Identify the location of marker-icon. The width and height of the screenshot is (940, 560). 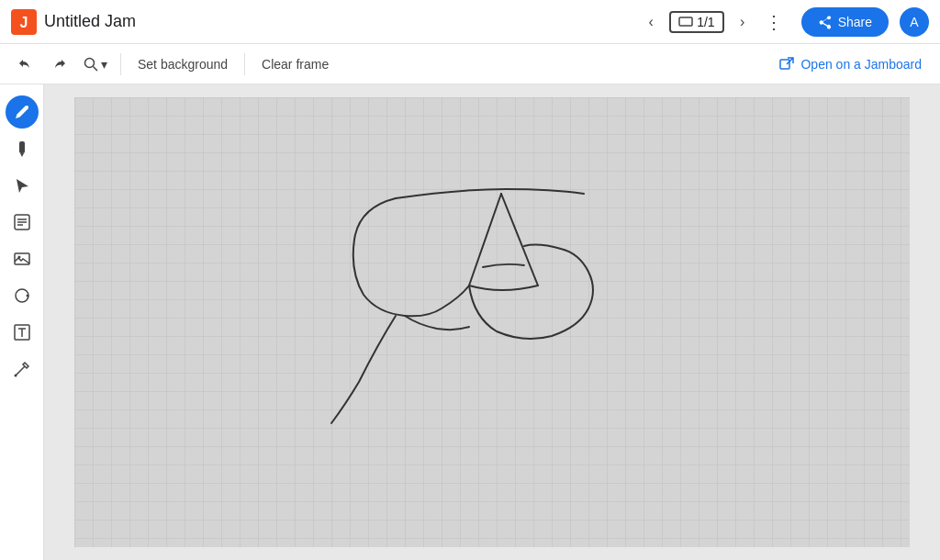
(22, 149).